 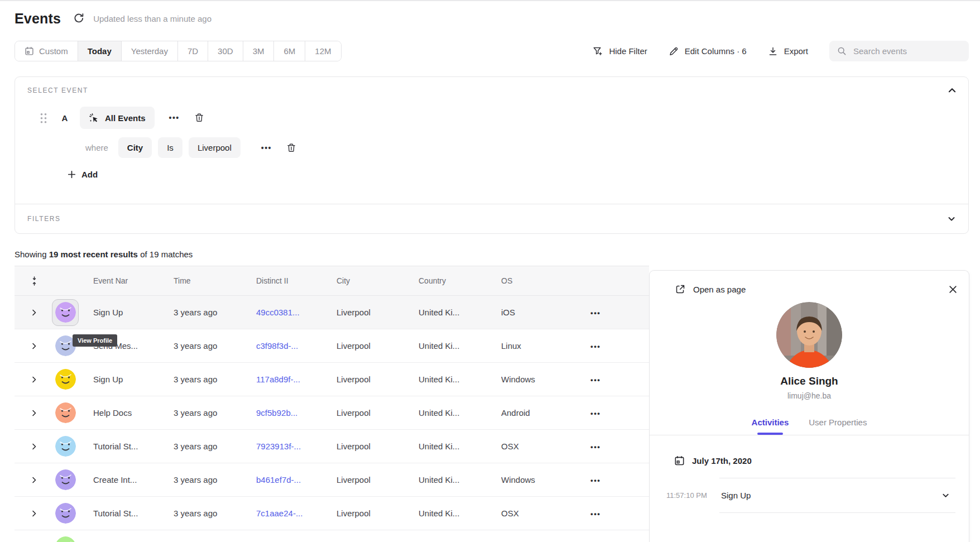 I want to click on page-title: Events, so click(x=38, y=19).